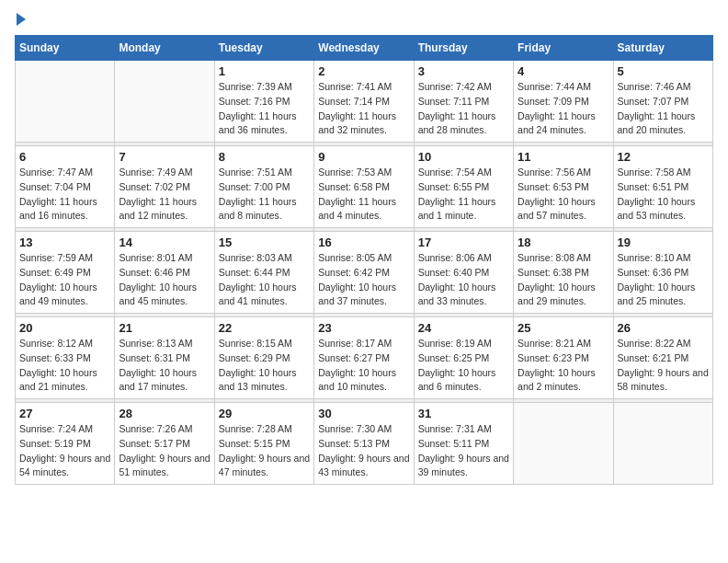 The image size is (728, 563). I want to click on calendar-cell: 28Sunrise: 7:26 AMSunset: 5:17 PMDayligh…, so click(165, 443).